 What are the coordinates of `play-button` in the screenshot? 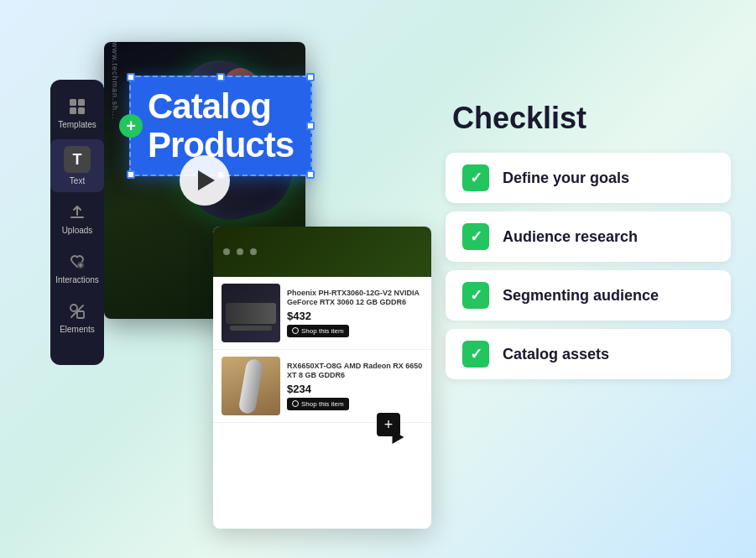 It's located at (205, 180).